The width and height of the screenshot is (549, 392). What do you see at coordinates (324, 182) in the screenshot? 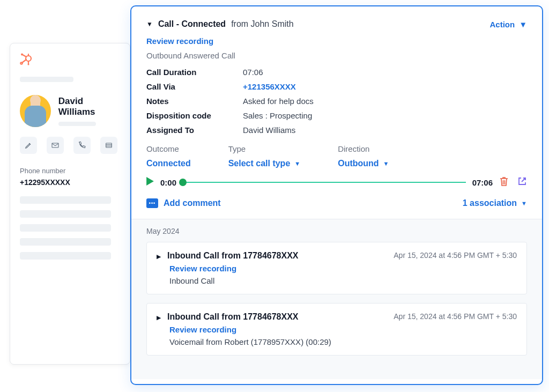
I see `player-track` at bounding box center [324, 182].